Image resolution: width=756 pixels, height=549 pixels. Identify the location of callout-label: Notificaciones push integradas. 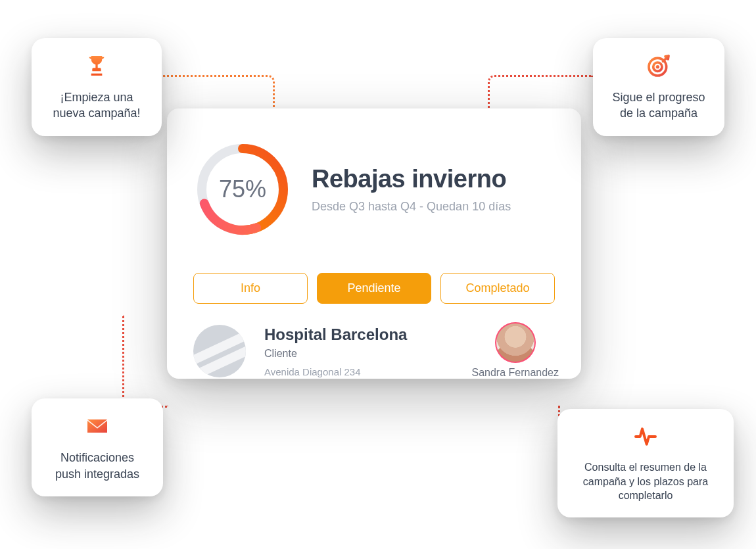
(97, 465).